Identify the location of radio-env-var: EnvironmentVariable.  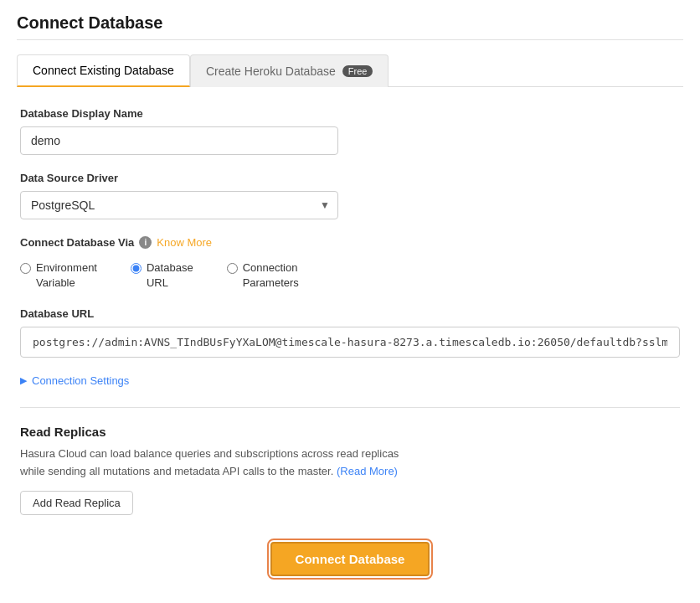
(59, 276).